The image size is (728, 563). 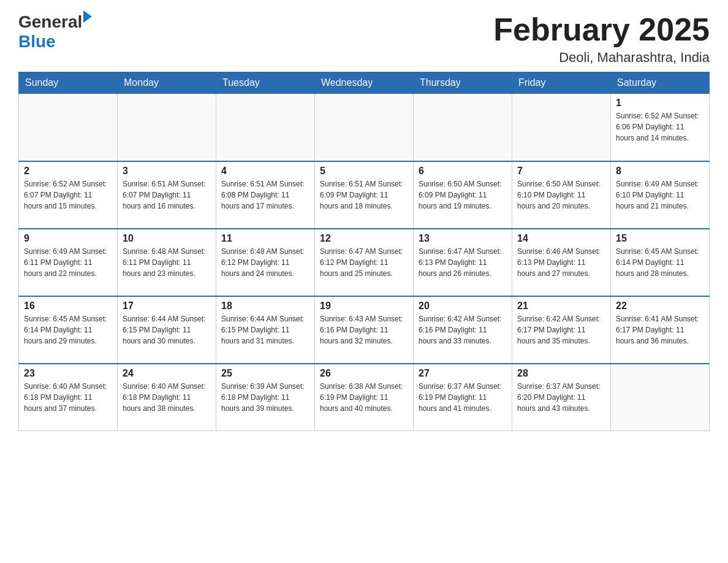 I want to click on day-number: 22, so click(x=660, y=306).